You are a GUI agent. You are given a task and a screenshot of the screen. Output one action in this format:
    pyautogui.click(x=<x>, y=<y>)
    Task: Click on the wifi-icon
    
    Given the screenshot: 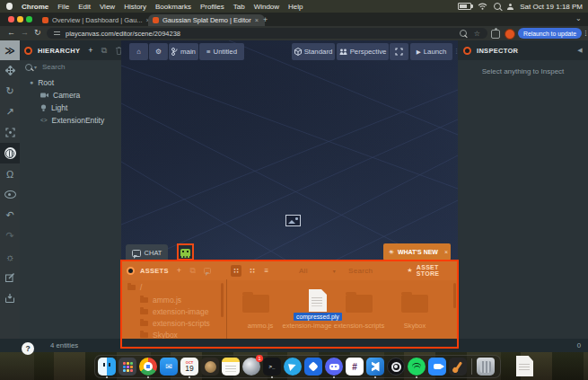 What is the action you would take?
    pyautogui.click(x=483, y=6)
    